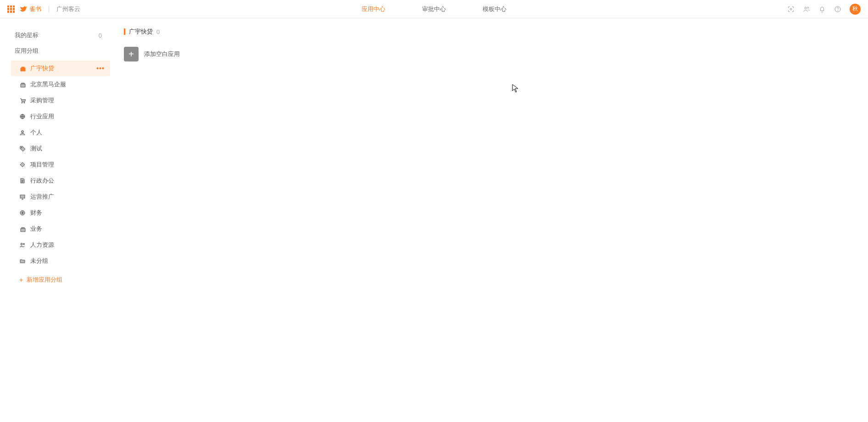 This screenshot has width=868, height=422. What do you see at coordinates (125, 32) in the screenshot?
I see `title-accent-bar` at bounding box center [125, 32].